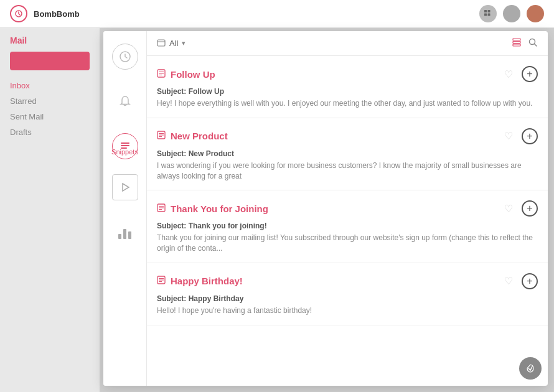 This screenshot has width=554, height=392. I want to click on modal-toolbar: All ▾, so click(347, 44).